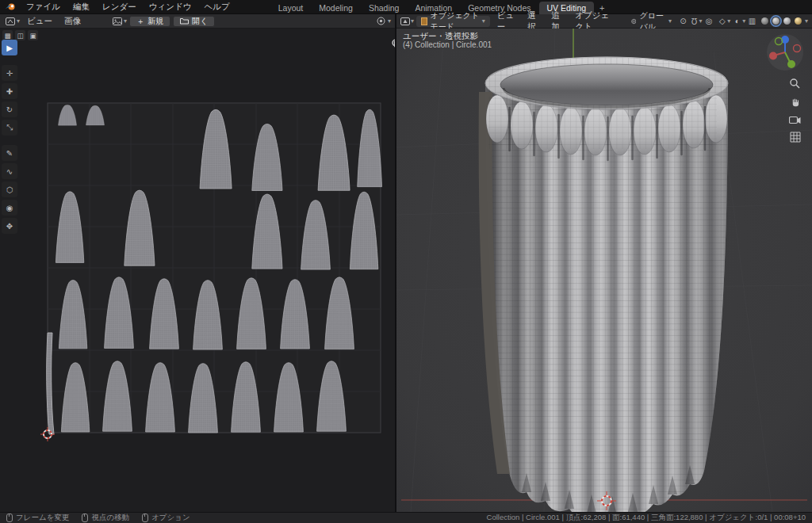 The width and height of the screenshot is (812, 523). I want to click on status-change-frame: フレームを変更, so click(38, 518).